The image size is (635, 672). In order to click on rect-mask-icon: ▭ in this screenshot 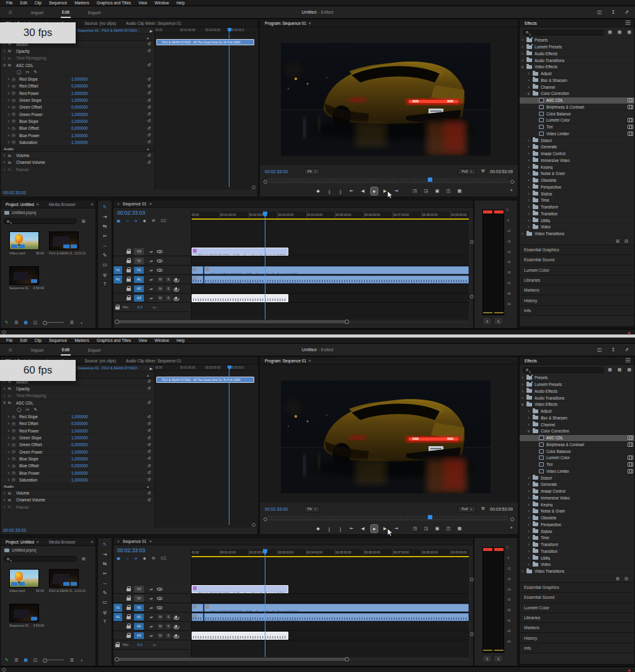, I will do `click(27, 410)`.